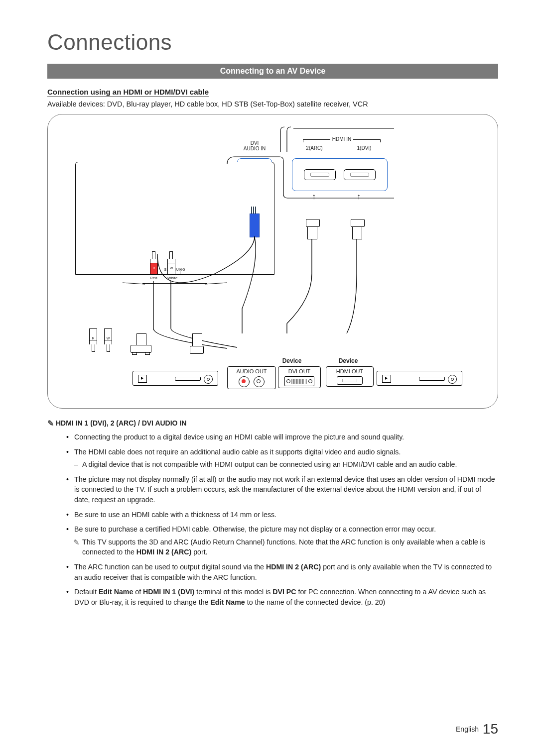  I want to click on dvi-out-label: DVI OUT, so click(299, 371).